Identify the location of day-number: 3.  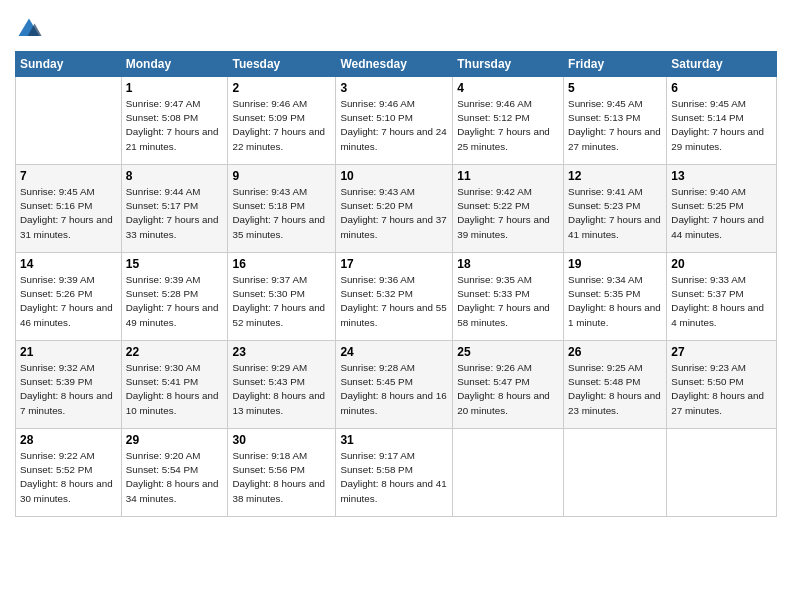
(394, 88).